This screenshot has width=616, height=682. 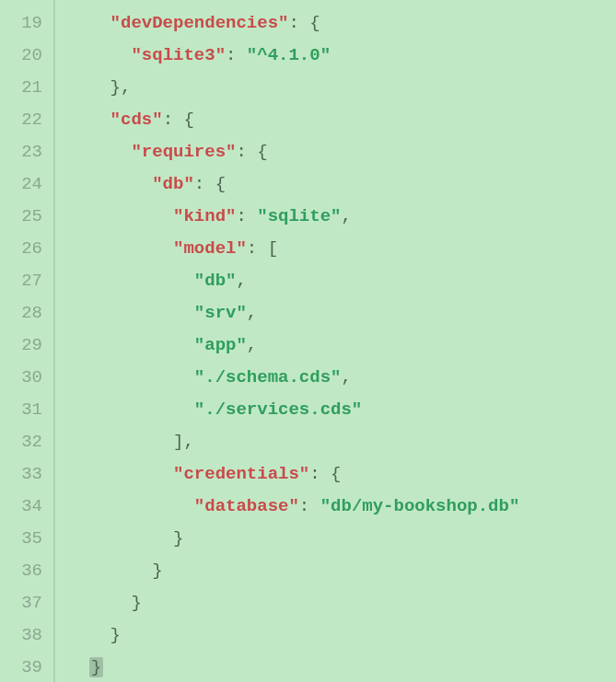 What do you see at coordinates (343, 120) in the screenshot?
I see `code-line: "cds": {` at bounding box center [343, 120].